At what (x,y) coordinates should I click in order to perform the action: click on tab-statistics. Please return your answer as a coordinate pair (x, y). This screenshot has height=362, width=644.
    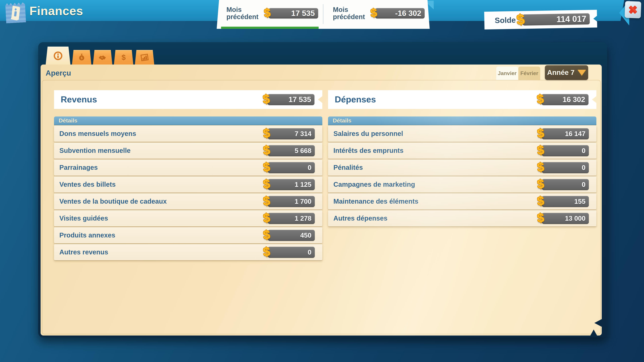
    Looking at the image, I should click on (144, 57).